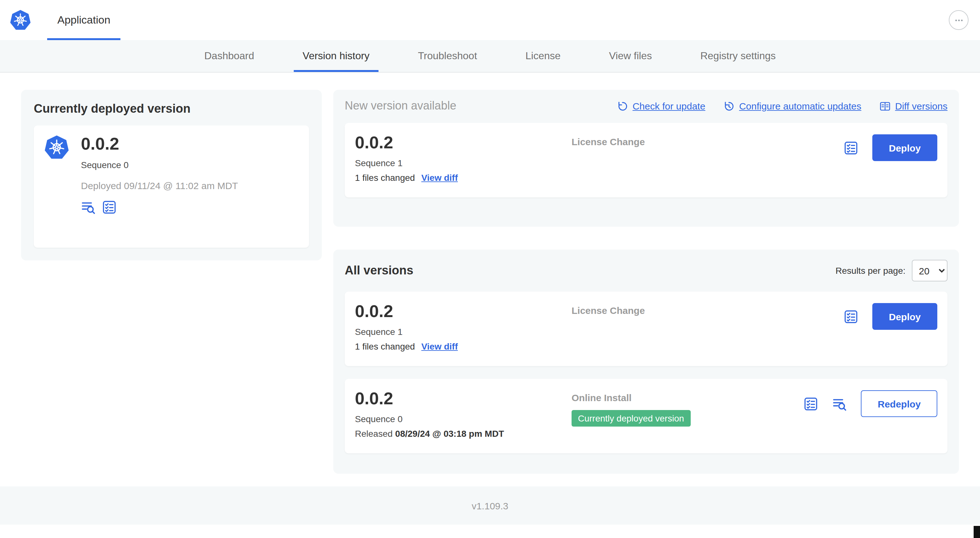 The height and width of the screenshot is (538, 980). I want to click on current-version-details: 0.0.2 Sequence 0 Deployed 09/11/24 @ 11:…, so click(160, 186).